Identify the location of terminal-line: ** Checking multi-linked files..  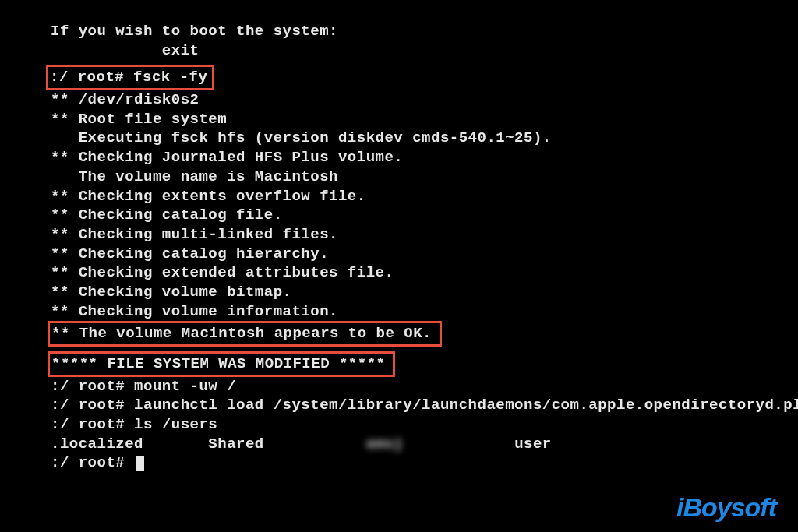
(424, 235).